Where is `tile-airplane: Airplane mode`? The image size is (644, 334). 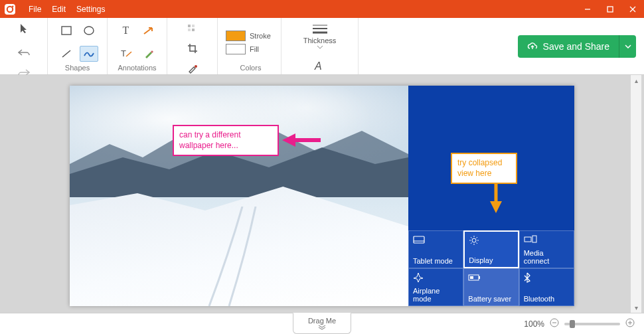
tile-airplane: Airplane mode is located at coordinates (436, 287).